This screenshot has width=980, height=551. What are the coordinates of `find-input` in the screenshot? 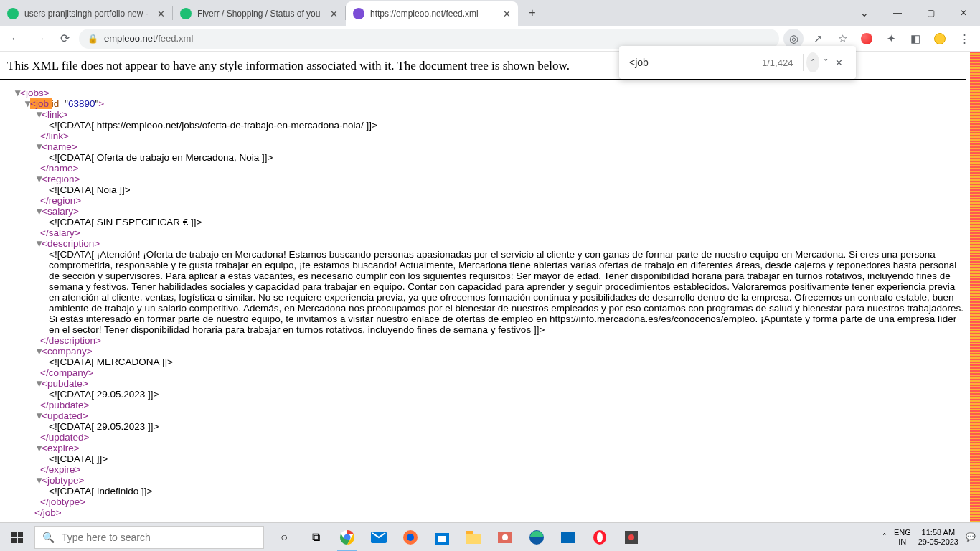 It's located at (692, 62).